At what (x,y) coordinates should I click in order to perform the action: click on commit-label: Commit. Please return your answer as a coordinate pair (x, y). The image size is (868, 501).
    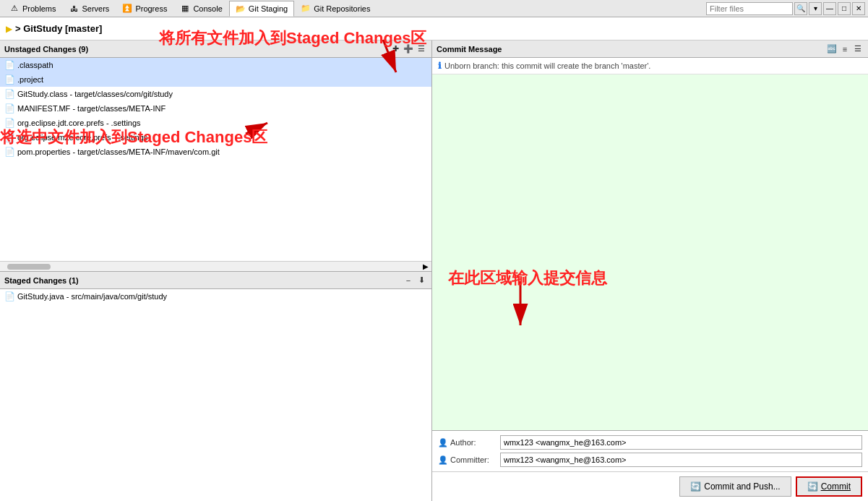
    Looking at the image, I should click on (835, 487).